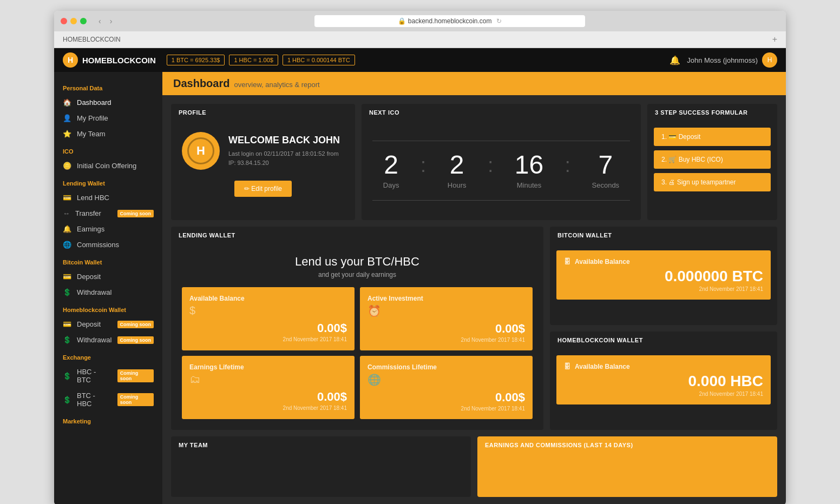 The width and height of the screenshot is (840, 504). I want to click on hbc-wallet-header: HOMEBLOCKCOIN WALLET, so click(664, 340).